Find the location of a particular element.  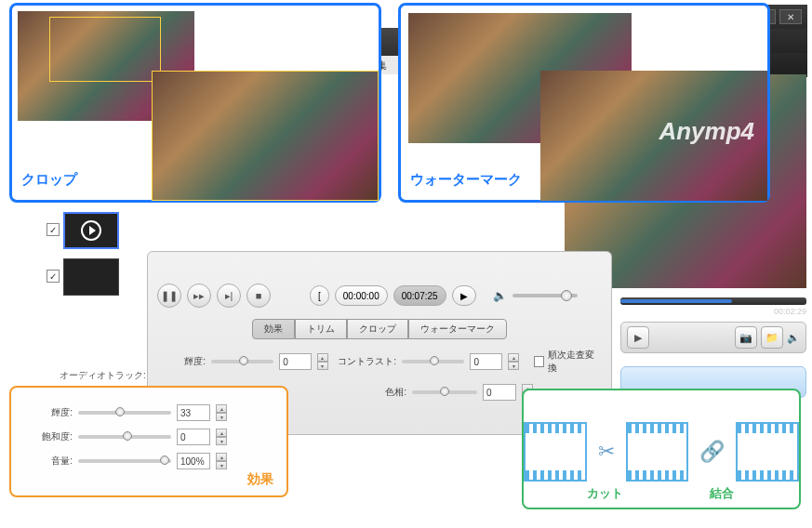

audiotrack-label: オーディオトラック: is located at coordinates (102, 376).